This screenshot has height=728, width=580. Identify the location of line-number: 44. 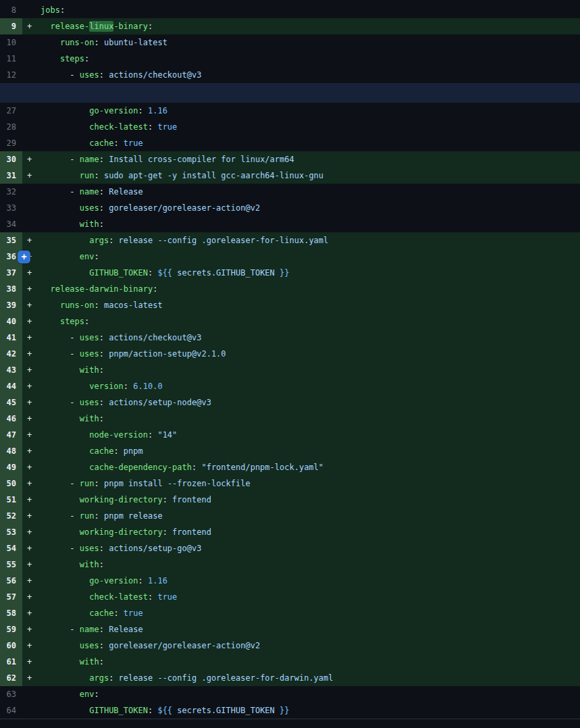
(11, 386).